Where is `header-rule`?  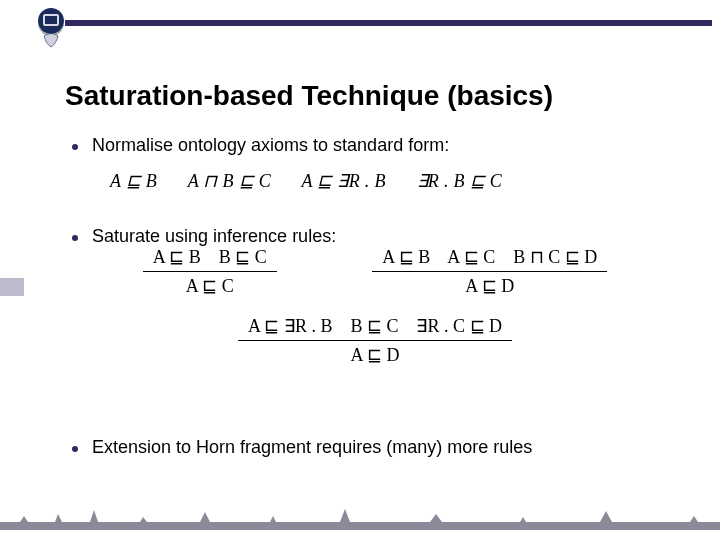 header-rule is located at coordinates (388, 23).